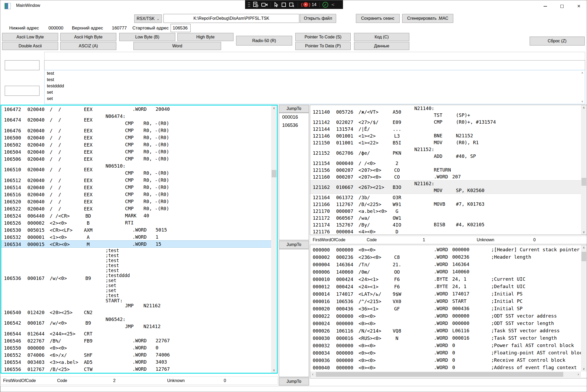  I want to click on format-select: RSX/TSK ⌄, so click(148, 19).